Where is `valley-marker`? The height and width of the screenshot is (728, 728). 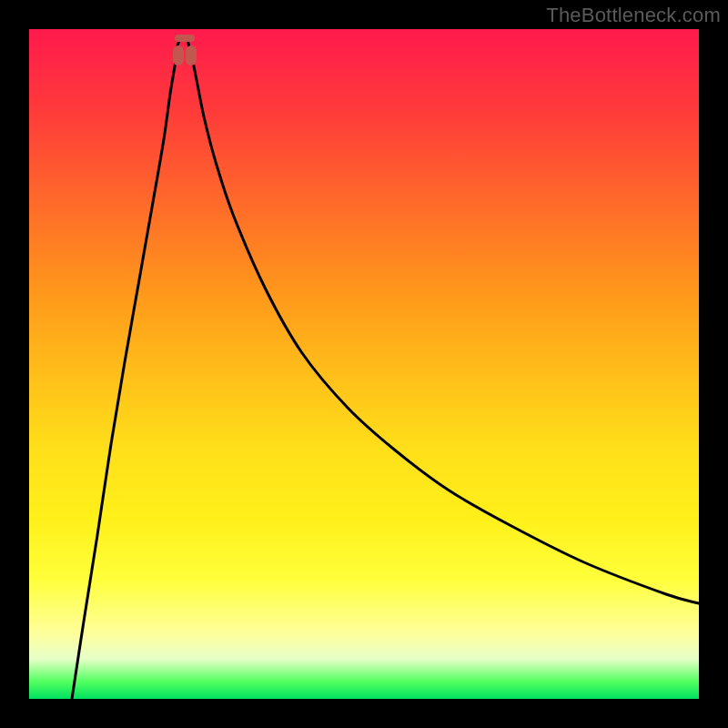 valley-marker is located at coordinates (185, 50).